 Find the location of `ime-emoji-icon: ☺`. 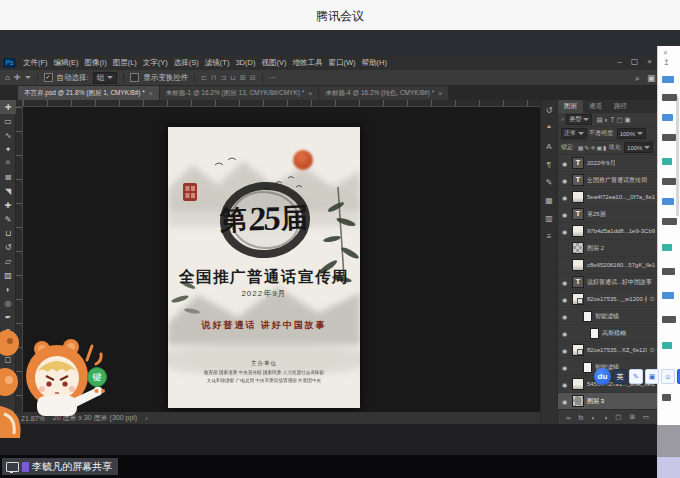

ime-emoji-icon: ☺ is located at coordinates (668, 376).